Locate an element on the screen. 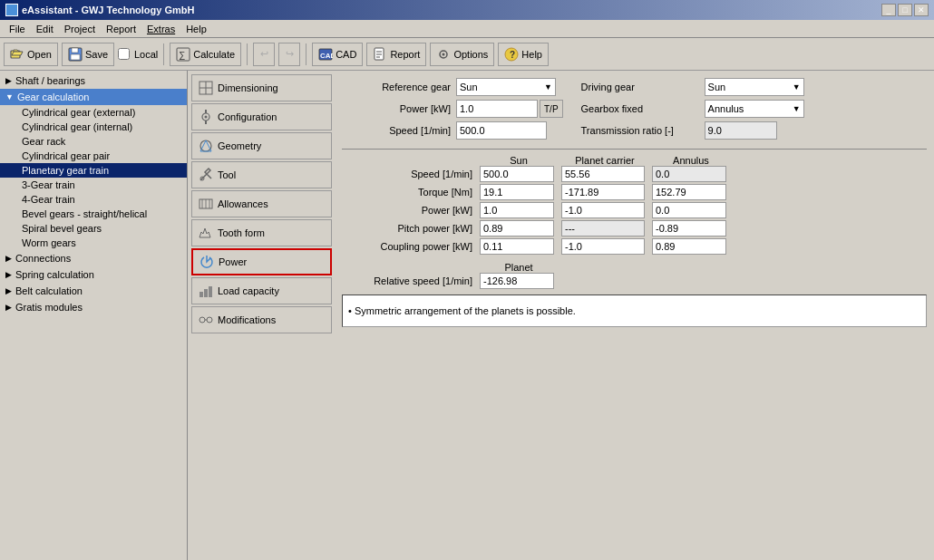 This screenshot has width=934, height=560. menu-help: Help is located at coordinates (196, 29).